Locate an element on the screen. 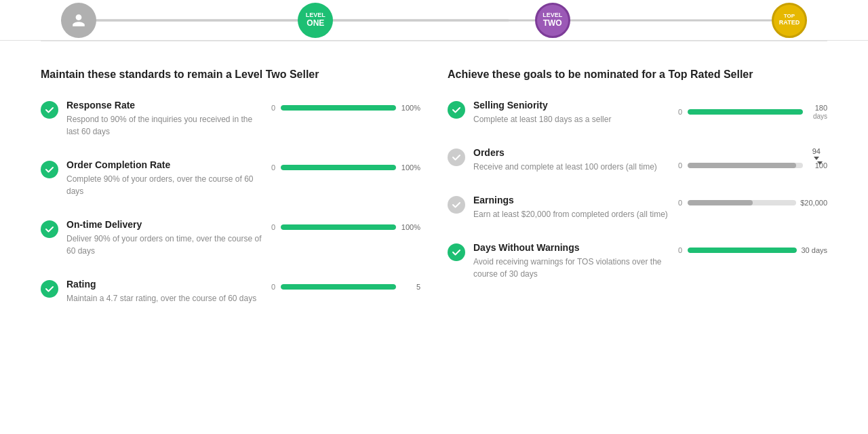 Image resolution: width=868 pixels, height=434 pixels. metric-rating: Rating Maintain a 4.7 star rating, over … is located at coordinates (231, 292).